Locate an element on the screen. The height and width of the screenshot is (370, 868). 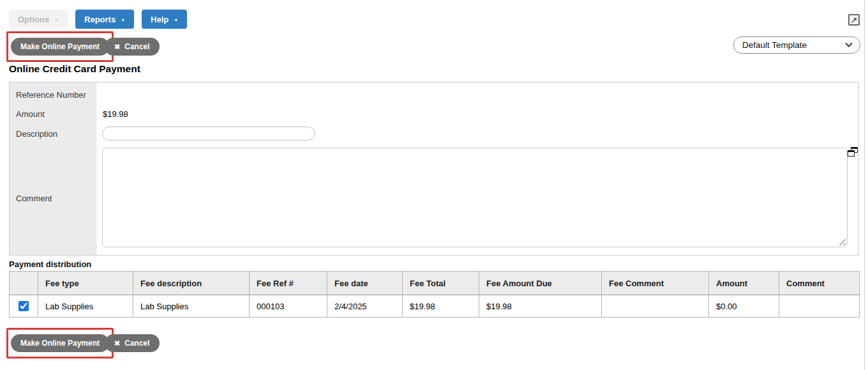
header-fee-comment: Fee Comment is located at coordinates (655, 284).